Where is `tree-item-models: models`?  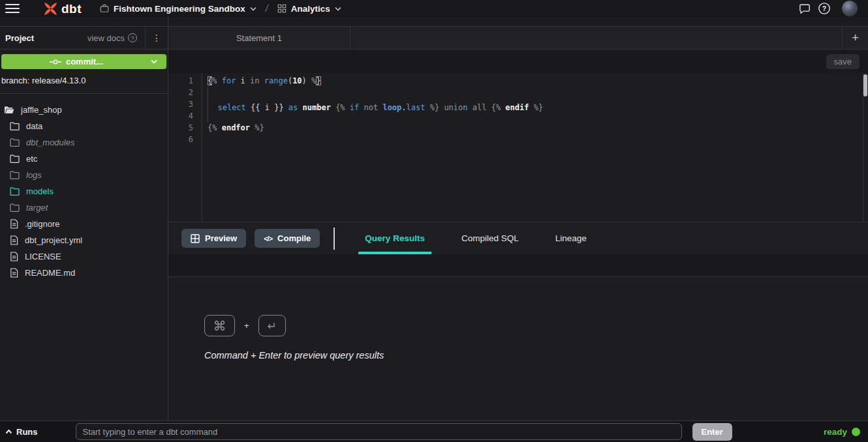 tree-item-models: models is located at coordinates (84, 192).